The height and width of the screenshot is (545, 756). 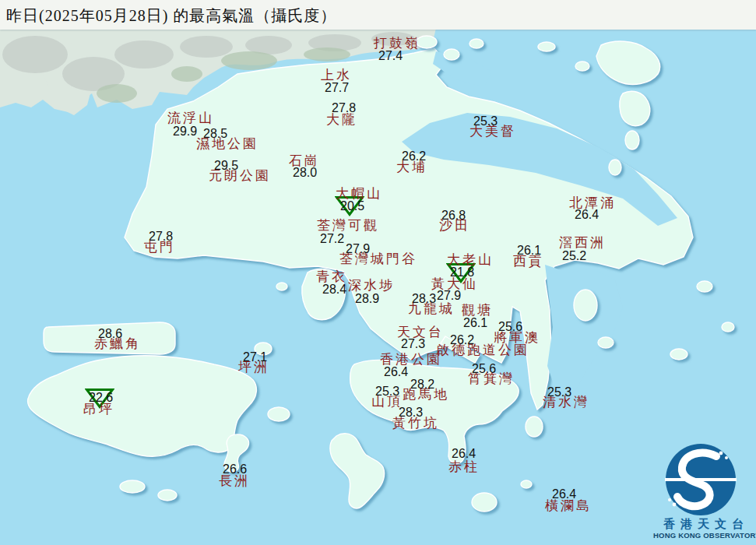 I want to click on station-name-label: 荃灣可觀, so click(x=348, y=226).